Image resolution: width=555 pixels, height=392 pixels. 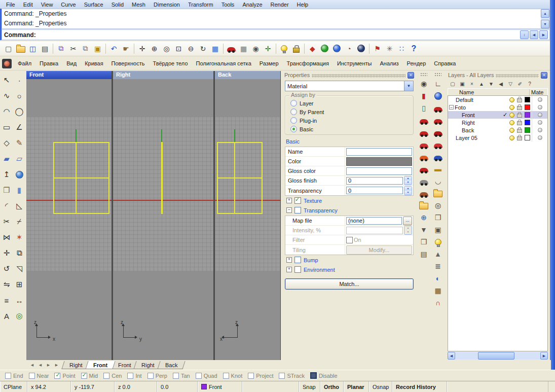 What do you see at coordinates (49, 386) in the screenshot?
I see `status-cell: x 94.2` at bounding box center [49, 386].